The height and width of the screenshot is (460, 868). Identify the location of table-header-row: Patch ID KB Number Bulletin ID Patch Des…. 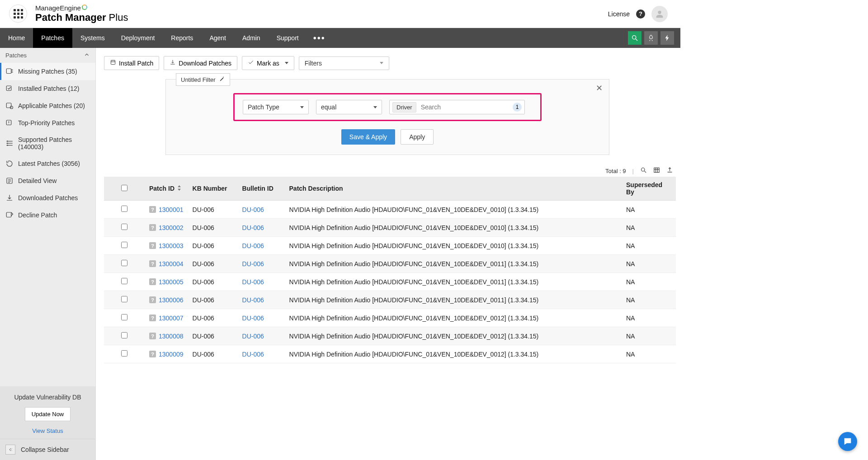
(390, 189).